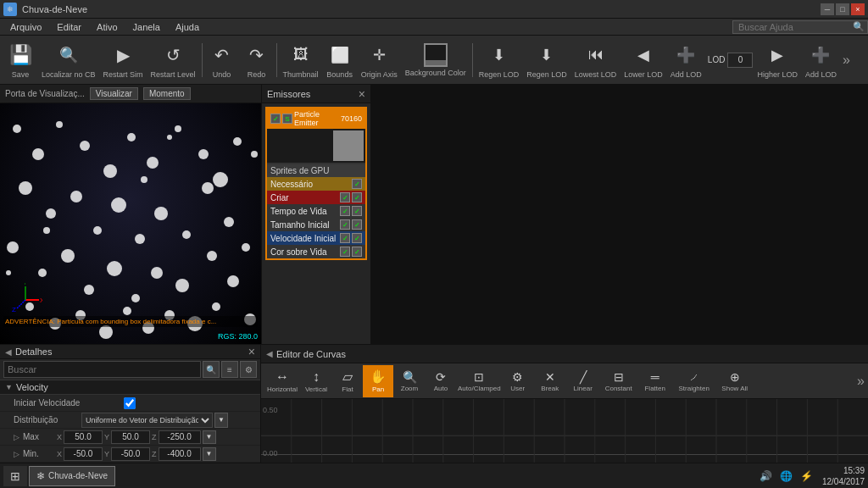  I want to click on lowest-lod-button: ⏮ Lowest LOD, so click(596, 60).